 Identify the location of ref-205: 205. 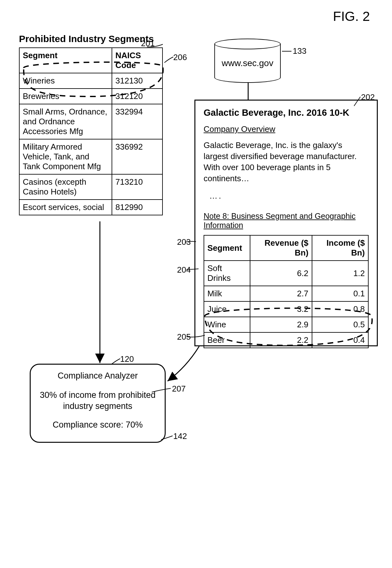
(184, 337).